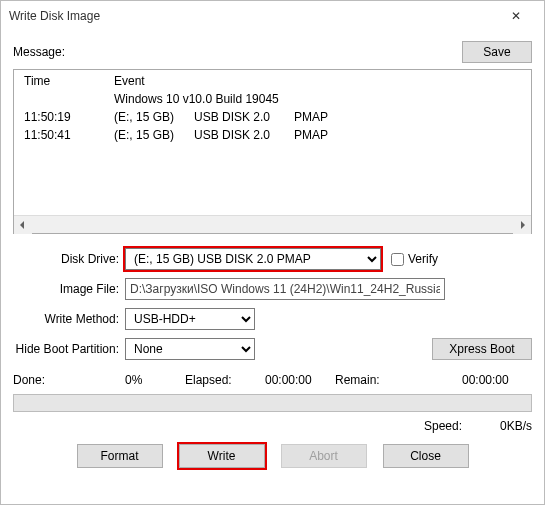 The image size is (545, 505). Describe the element at coordinates (398, 260) in the screenshot. I see `verify-checkbox` at that location.